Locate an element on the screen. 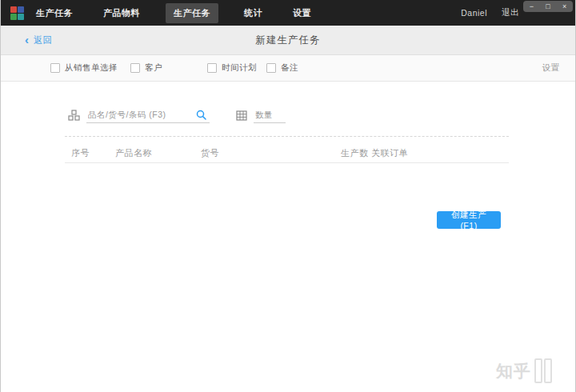  page-title: 新建生产任务 is located at coordinates (288, 40).